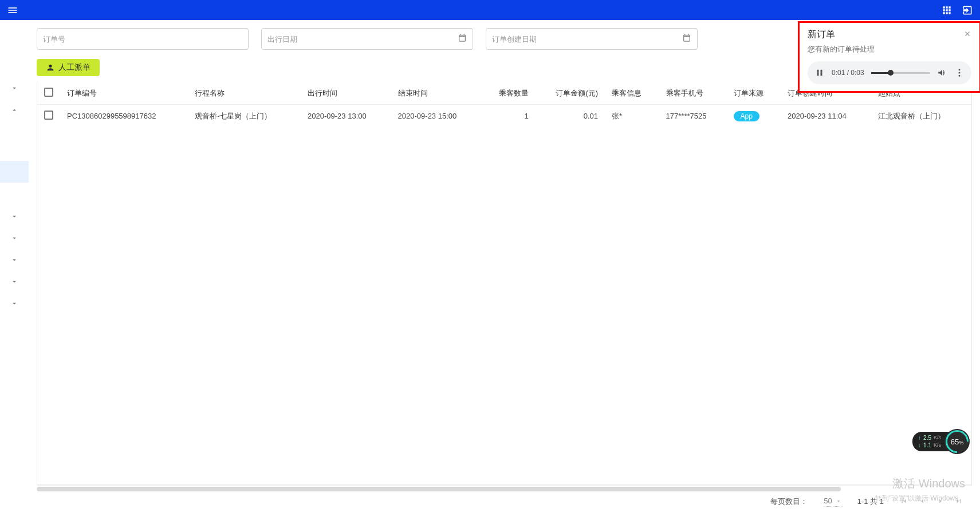 The image size is (980, 516). What do you see at coordinates (439, 489) in the screenshot?
I see `horizontal-scrollbar-thumb` at bounding box center [439, 489].